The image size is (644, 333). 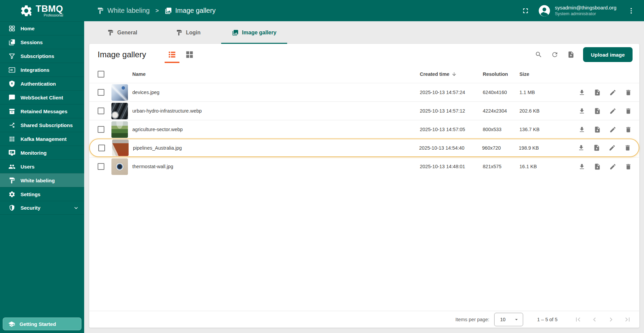 What do you see at coordinates (12, 208) in the screenshot?
I see `shield-icon` at bounding box center [12, 208].